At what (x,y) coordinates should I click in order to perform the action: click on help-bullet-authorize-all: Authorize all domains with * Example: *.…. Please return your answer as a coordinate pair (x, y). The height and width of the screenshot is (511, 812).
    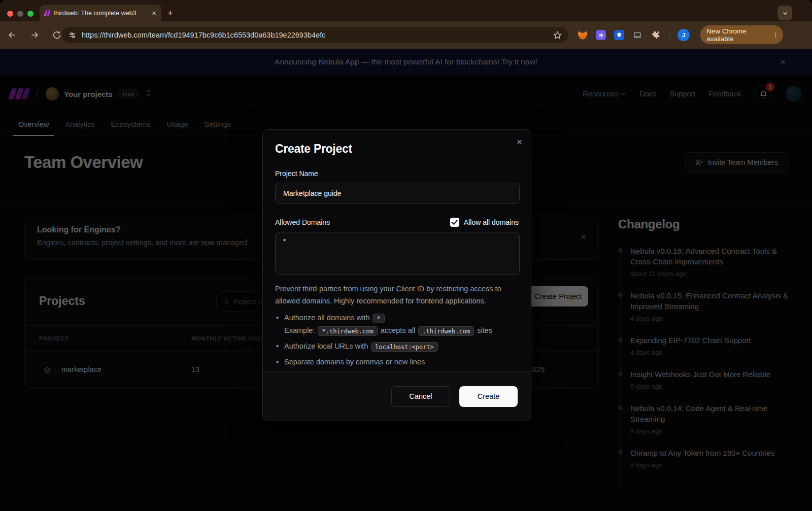
    Looking at the image, I should click on (397, 324).